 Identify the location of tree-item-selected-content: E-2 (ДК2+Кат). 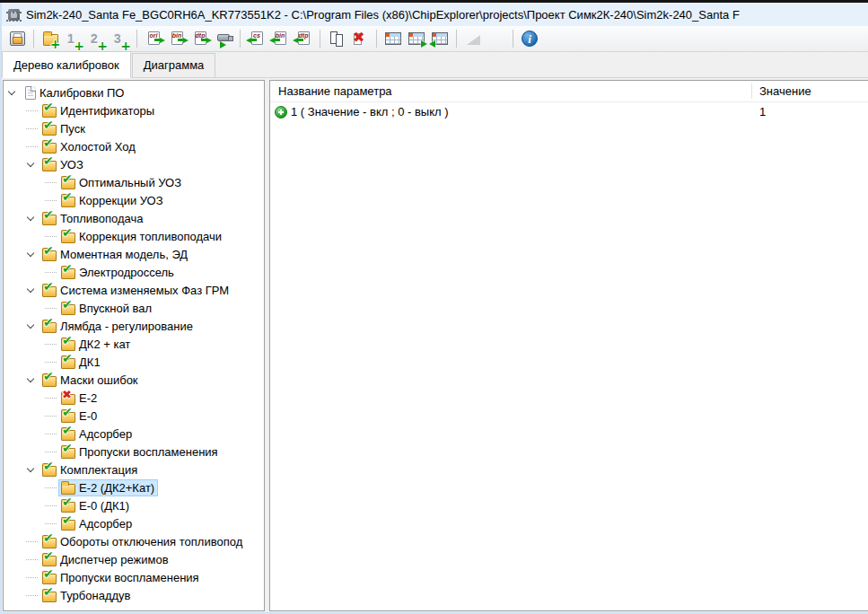
(108, 488).